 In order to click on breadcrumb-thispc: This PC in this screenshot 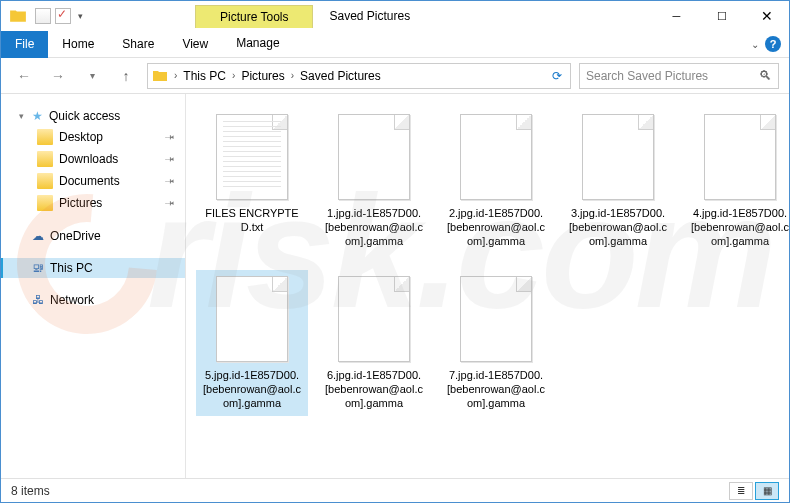, I will do `click(204, 76)`.